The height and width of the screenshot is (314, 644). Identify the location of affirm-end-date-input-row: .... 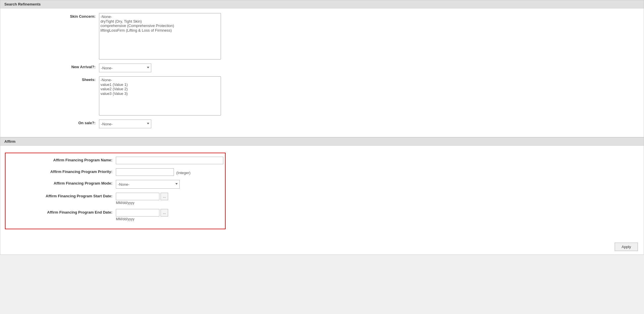
(142, 213).